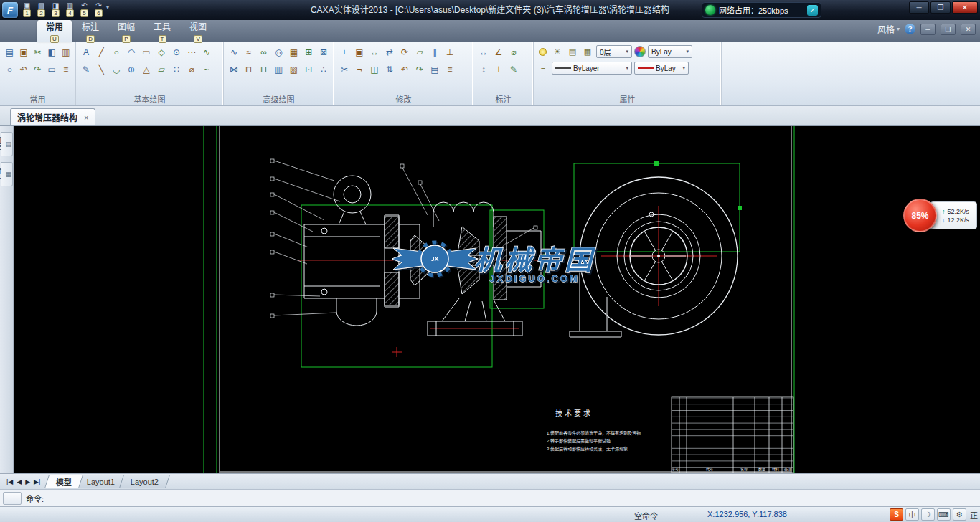 The height and width of the screenshot is (522, 980). Describe the element at coordinates (279, 52) in the screenshot. I see `ribbon-icon: ◎` at that location.